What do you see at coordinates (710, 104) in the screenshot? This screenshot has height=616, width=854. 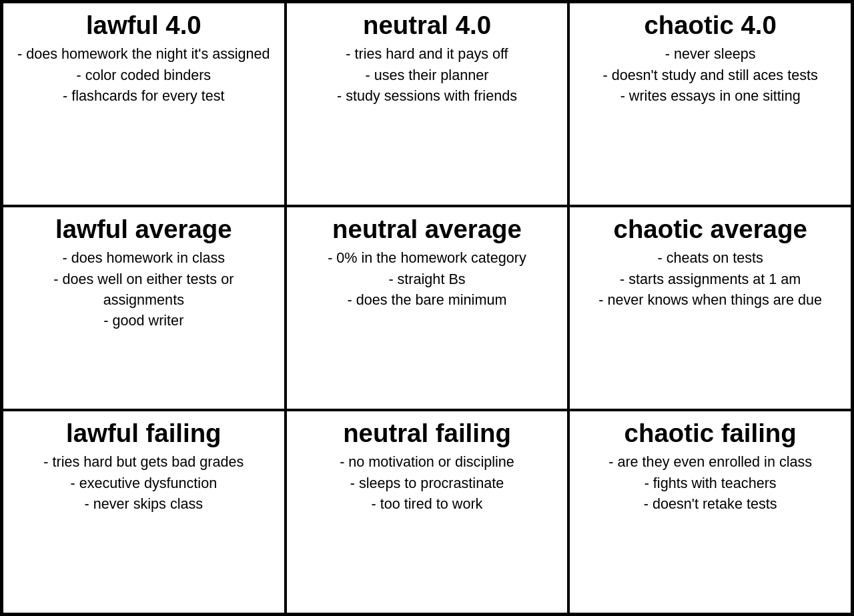 I see `cell-chaotic-4: chaotic 4.0- never sleeps - doesn't stud…` at bounding box center [710, 104].